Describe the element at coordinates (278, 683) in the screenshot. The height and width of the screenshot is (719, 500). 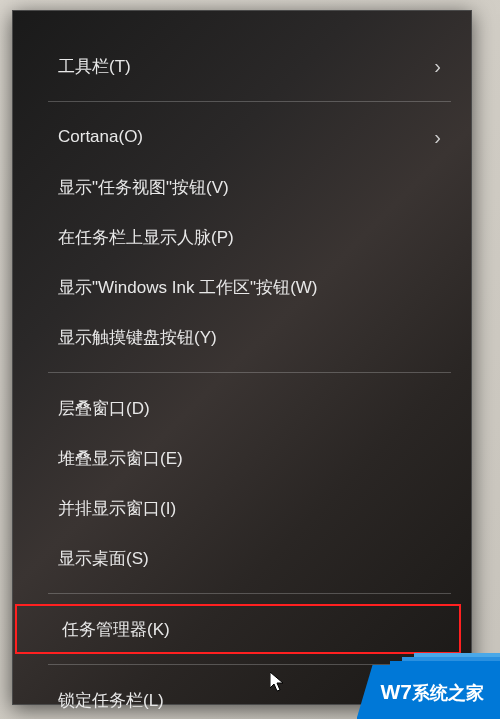
I see `mouse-cursor-icon` at that location.